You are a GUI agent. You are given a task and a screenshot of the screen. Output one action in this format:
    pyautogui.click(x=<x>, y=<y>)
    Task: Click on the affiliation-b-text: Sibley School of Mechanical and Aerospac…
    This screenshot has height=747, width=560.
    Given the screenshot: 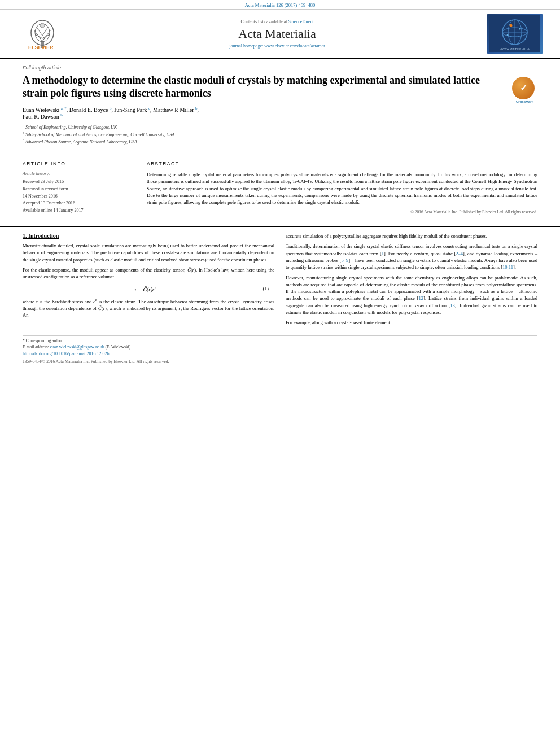 What is the action you would take?
    pyautogui.click(x=100, y=134)
    